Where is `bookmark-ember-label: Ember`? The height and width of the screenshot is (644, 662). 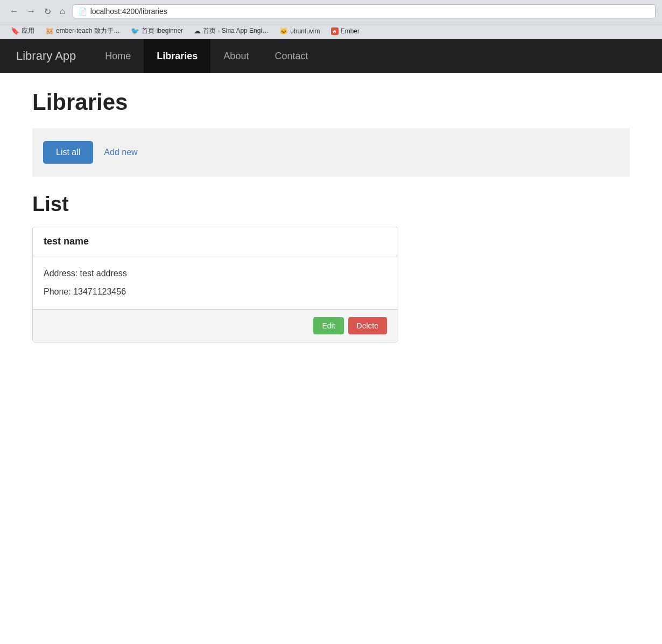 bookmark-ember-label: Ember is located at coordinates (350, 31).